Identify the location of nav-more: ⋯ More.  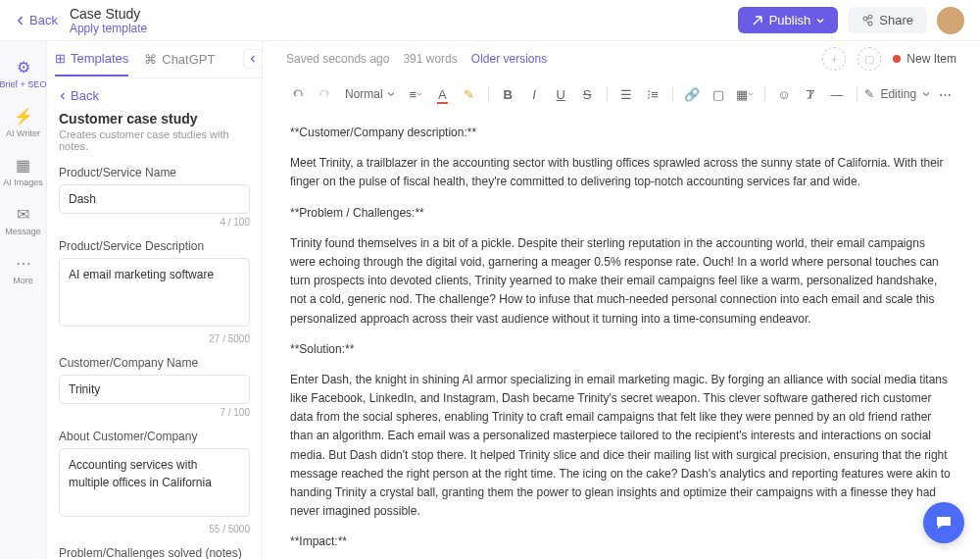
(24, 270).